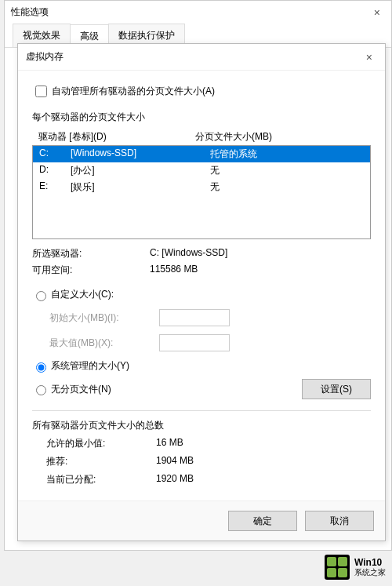 This screenshot has height=586, width=392. What do you see at coordinates (101, 444) in the screenshot?
I see `min-allowed-label: 允许的最小值:` at bounding box center [101, 444].